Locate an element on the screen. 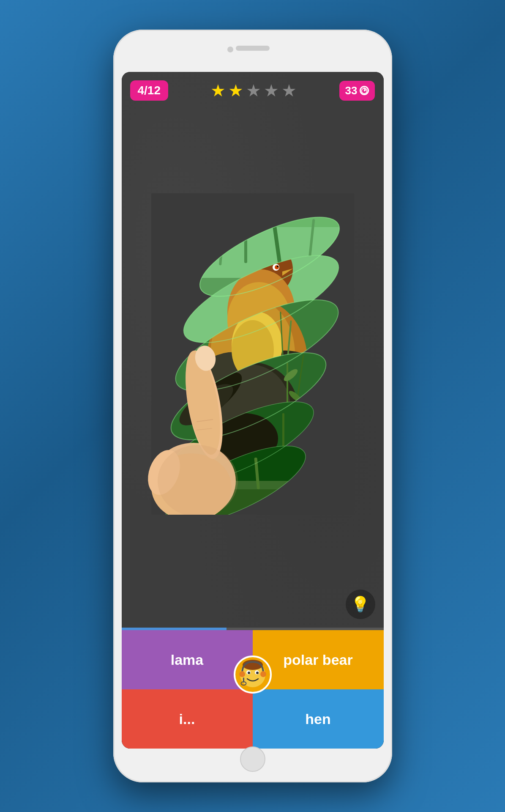  answer-label-3: i... is located at coordinates (187, 719).